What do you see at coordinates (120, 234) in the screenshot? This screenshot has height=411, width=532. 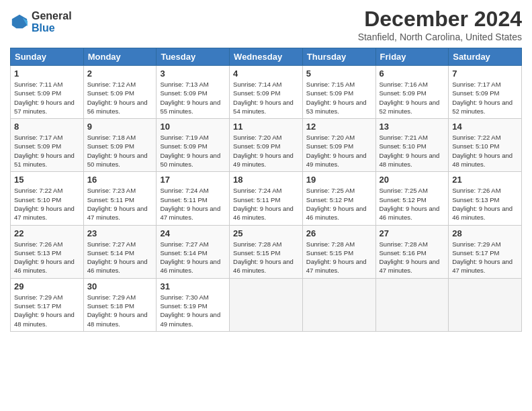 I see `day-number: 23` at bounding box center [120, 234].